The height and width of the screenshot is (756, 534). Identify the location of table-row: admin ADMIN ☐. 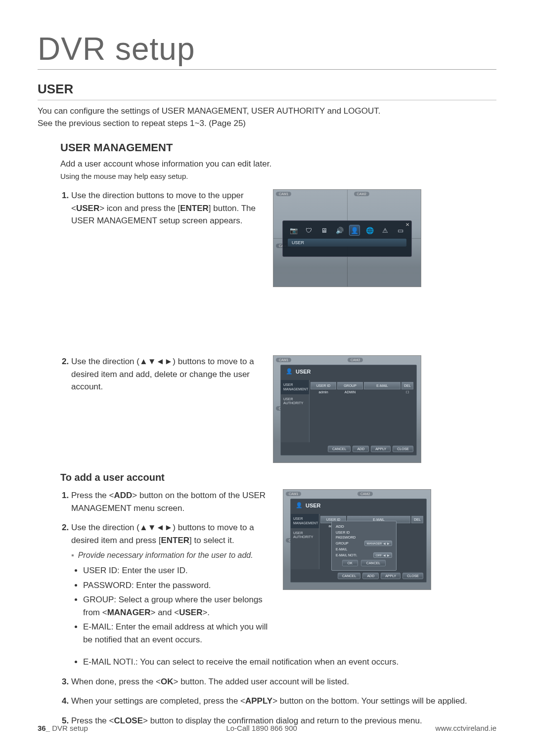
(362, 392).